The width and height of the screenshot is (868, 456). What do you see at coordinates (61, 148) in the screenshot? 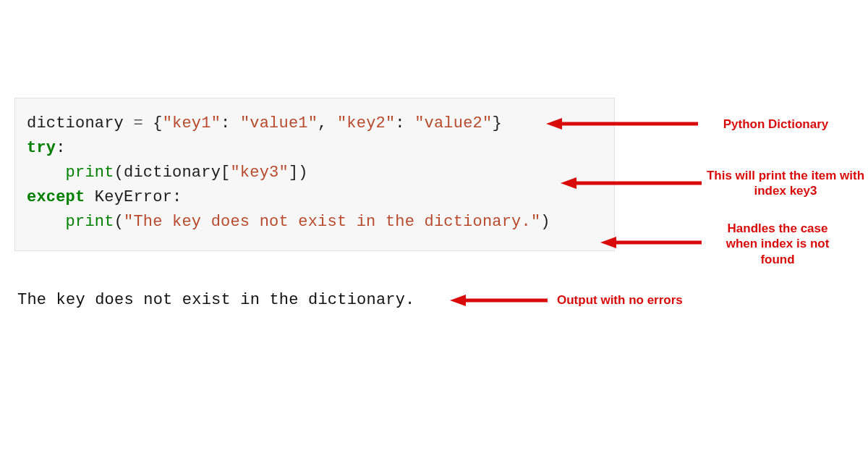
I see `token-colon: :` at bounding box center [61, 148].